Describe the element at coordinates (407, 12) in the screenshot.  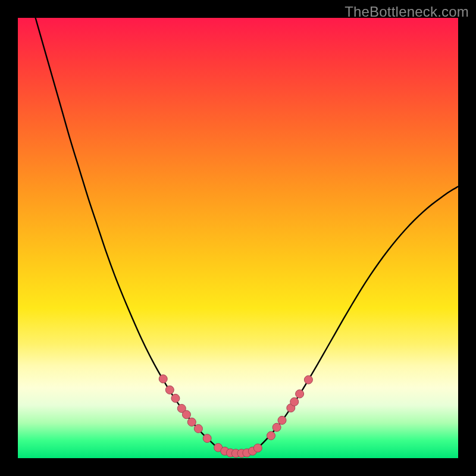
I see `watermark-label: TheBottleneck.com` at that location.